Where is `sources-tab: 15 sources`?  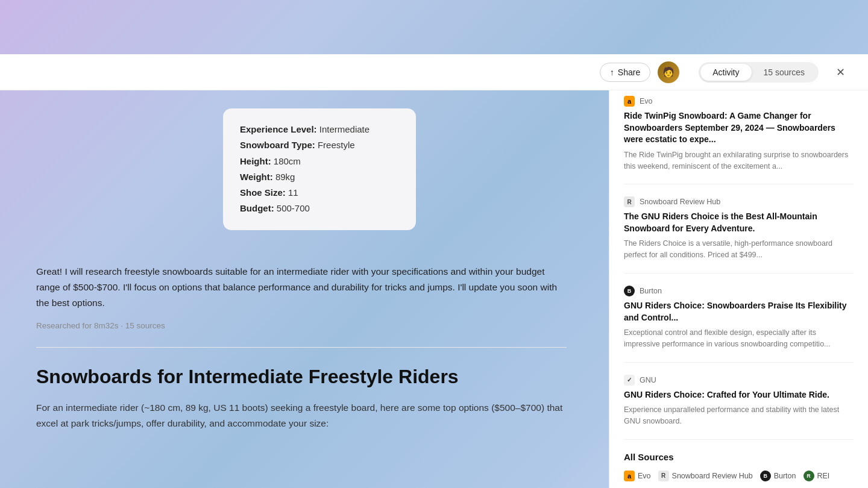
sources-tab: 15 sources is located at coordinates (784, 72).